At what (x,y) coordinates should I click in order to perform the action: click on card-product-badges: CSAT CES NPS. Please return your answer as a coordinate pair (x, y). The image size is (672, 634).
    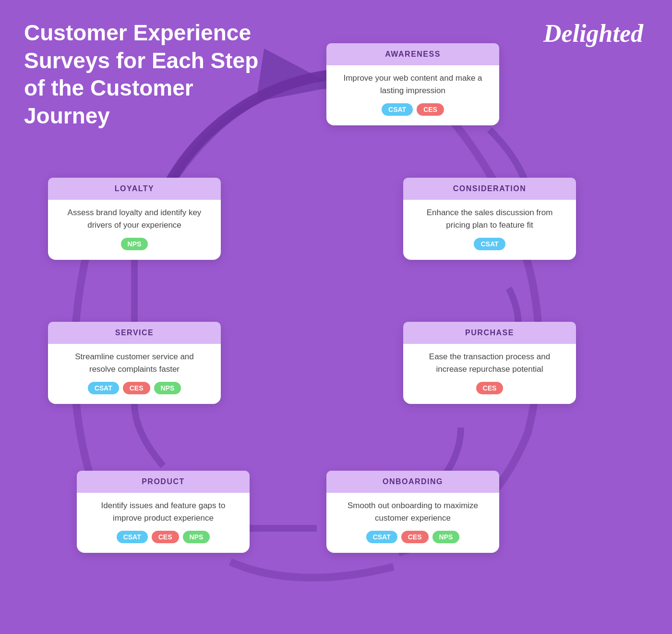
    Looking at the image, I should click on (163, 537).